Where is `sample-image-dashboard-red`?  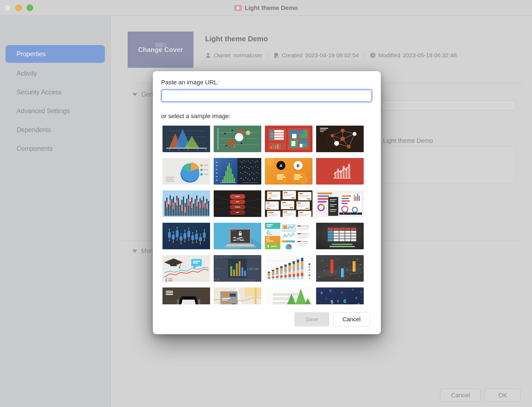
sample-image-dashboard-red is located at coordinates (289, 139).